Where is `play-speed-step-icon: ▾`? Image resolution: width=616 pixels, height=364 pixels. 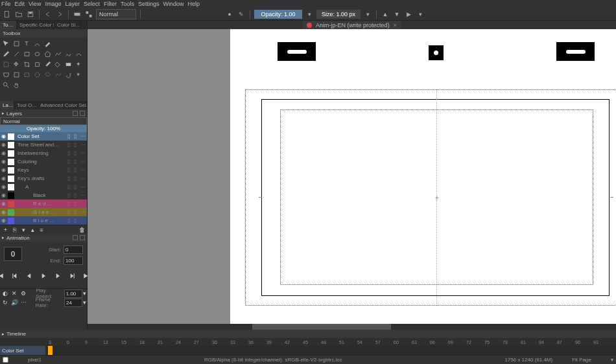
play-speed-step-icon: ▾ is located at coordinates (84, 293).